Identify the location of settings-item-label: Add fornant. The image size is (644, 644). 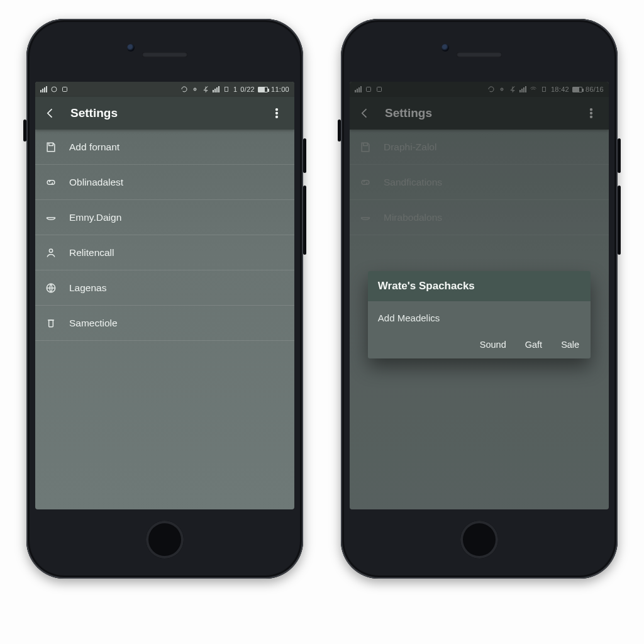
(94, 147).